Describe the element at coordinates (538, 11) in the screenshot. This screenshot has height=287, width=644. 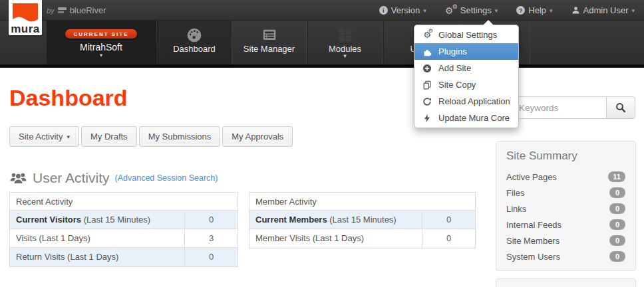
I see `help-menu-label: Help` at that location.